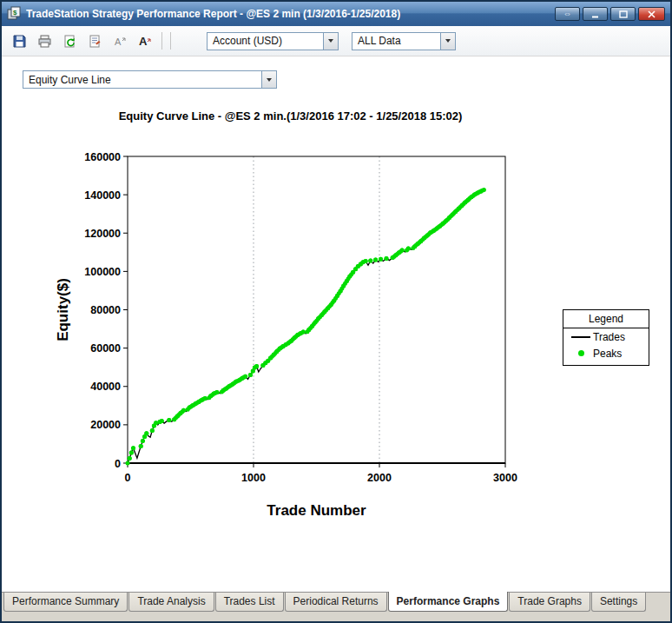 The height and width of the screenshot is (623, 672). What do you see at coordinates (120, 41) in the screenshot?
I see `decrease-font-icon: A` at bounding box center [120, 41].